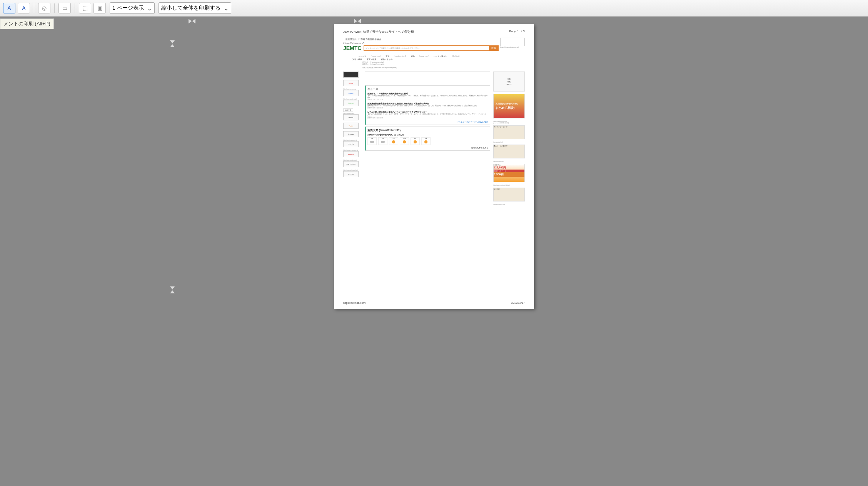 The height and width of the screenshot is (486, 868). What do you see at coordinates (509, 142) in the screenshot?
I see `ad-url: (netshopping.html)` at bounding box center [509, 142].